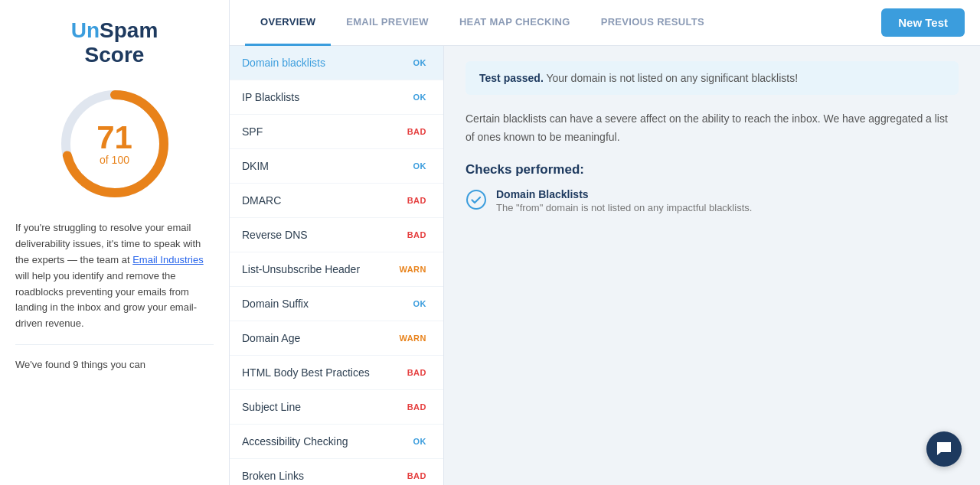  What do you see at coordinates (115, 43) in the screenshot?
I see `logo: UnSpam Score` at bounding box center [115, 43].